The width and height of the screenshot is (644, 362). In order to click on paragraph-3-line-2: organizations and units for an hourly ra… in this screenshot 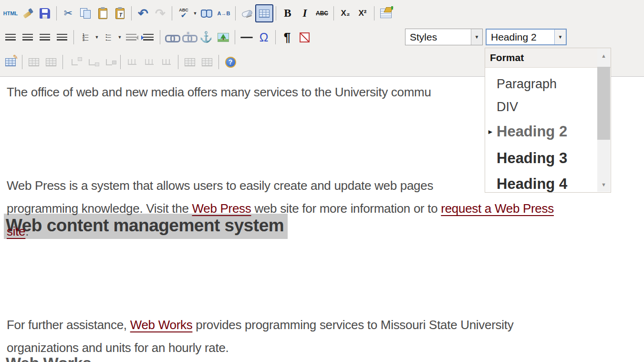, I will do `click(118, 348)`.